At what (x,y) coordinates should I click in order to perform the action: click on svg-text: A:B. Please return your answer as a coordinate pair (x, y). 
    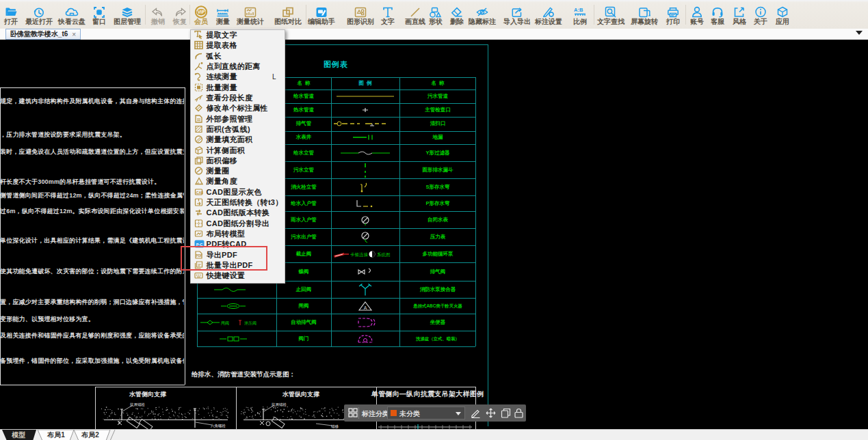
    Looking at the image, I should click on (579, 10).